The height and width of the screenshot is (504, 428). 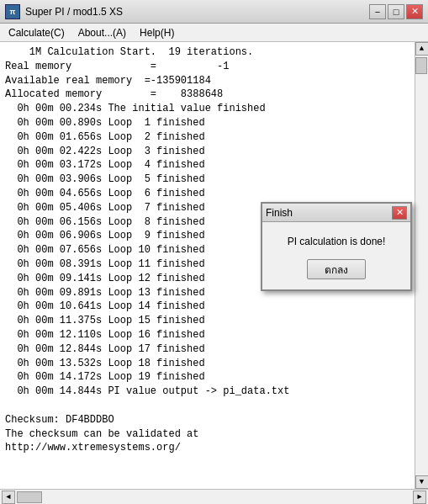 I want to click on scroll-left-button: ◄, so click(x=8, y=497).